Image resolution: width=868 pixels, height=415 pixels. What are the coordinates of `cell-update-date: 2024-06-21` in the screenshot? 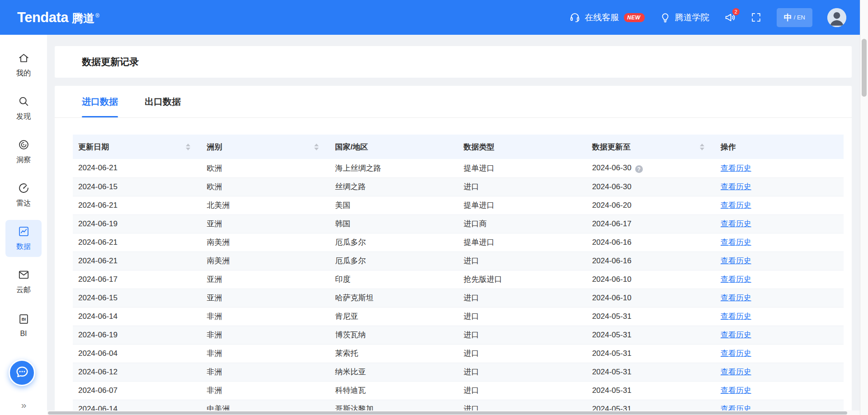 It's located at (137, 242).